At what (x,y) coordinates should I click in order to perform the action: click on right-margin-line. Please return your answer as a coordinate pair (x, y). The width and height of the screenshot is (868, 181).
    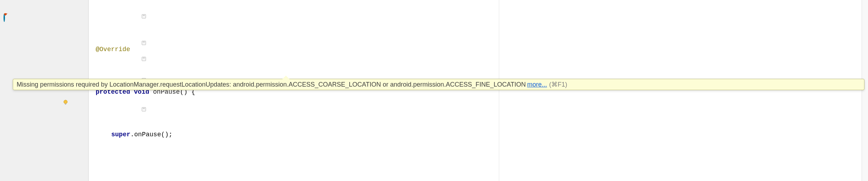
    Looking at the image, I should click on (499, 90).